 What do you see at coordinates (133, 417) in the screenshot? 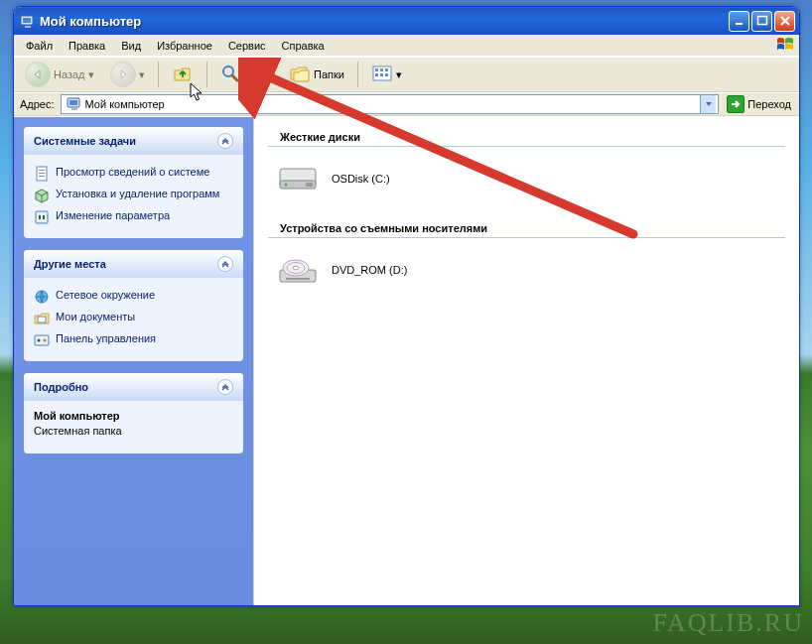
I see `details-name: Мой компьютер` at bounding box center [133, 417].